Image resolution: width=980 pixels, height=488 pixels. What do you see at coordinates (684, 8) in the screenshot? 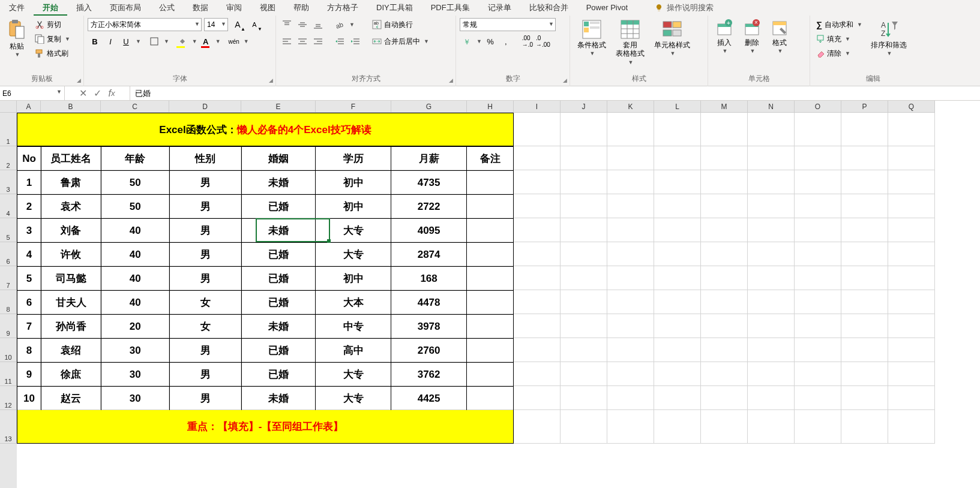
I see `tell-me-search: 操作说明搜索` at bounding box center [684, 8].